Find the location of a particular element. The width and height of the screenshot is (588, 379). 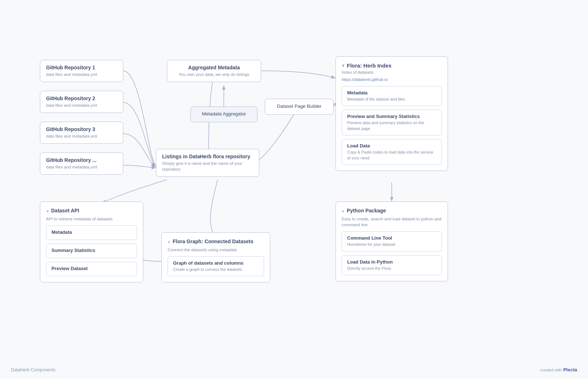

metadata-aggregator-node: Metadata Aggregator is located at coordinates (224, 114).